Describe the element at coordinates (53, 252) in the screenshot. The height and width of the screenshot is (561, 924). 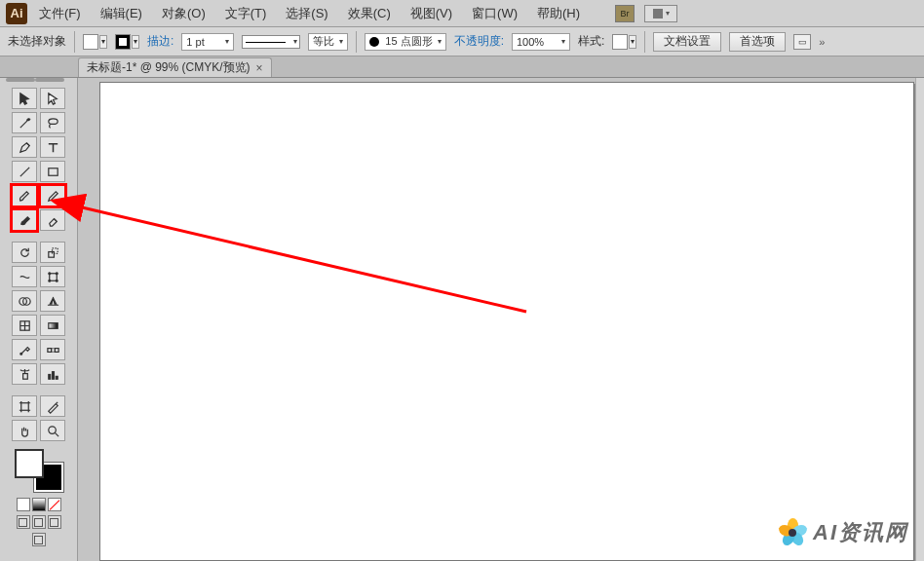
I see `tool-scale` at that location.